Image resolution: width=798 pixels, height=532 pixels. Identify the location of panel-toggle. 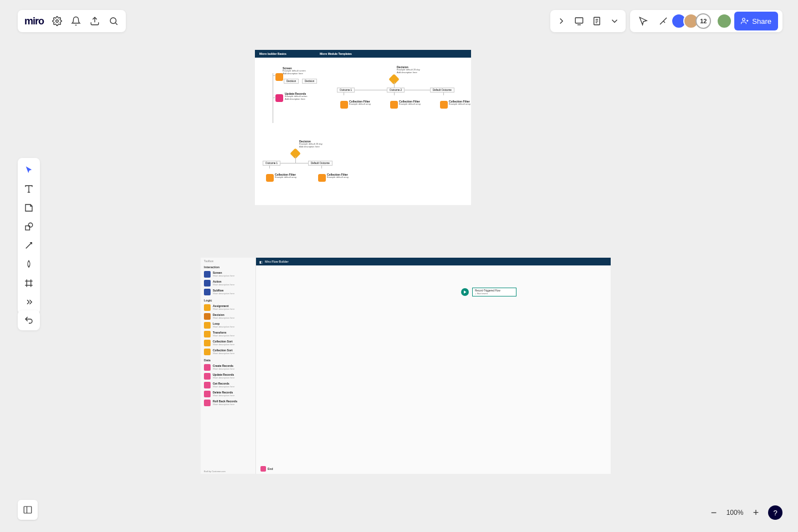
(28, 510).